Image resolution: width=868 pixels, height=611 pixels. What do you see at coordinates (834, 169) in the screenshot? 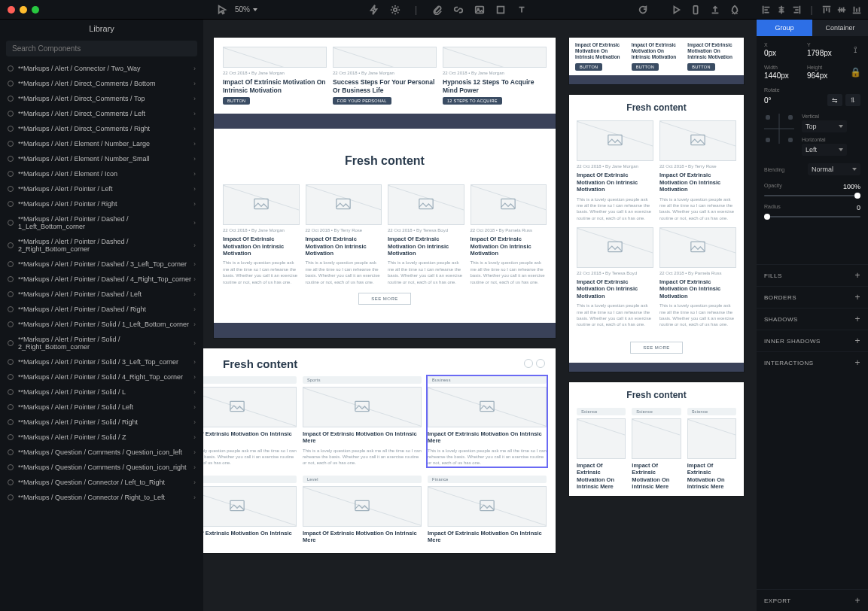
I see `blending-dropdown: Normal` at bounding box center [834, 169].